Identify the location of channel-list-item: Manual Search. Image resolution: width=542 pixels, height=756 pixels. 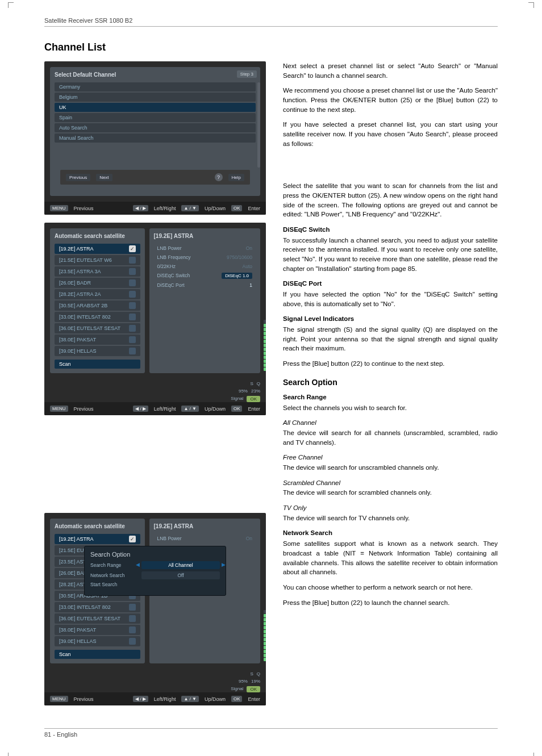
(155, 138).